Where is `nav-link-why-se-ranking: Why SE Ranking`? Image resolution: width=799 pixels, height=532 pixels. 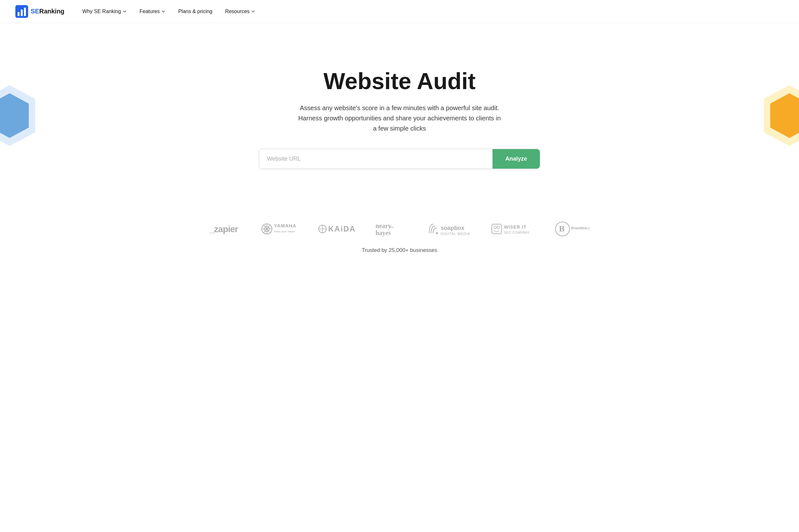
nav-link-why-se-ranking: Why SE Ranking is located at coordinates (105, 12).